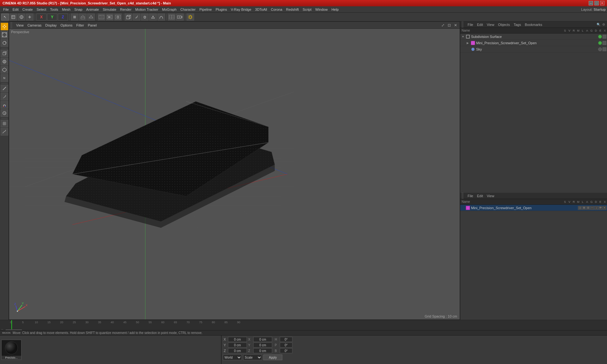 Image resolution: width=607 pixels, height=364 pixels. What do you see at coordinates (28, 9) in the screenshot?
I see `menu-create: Create` at bounding box center [28, 9].